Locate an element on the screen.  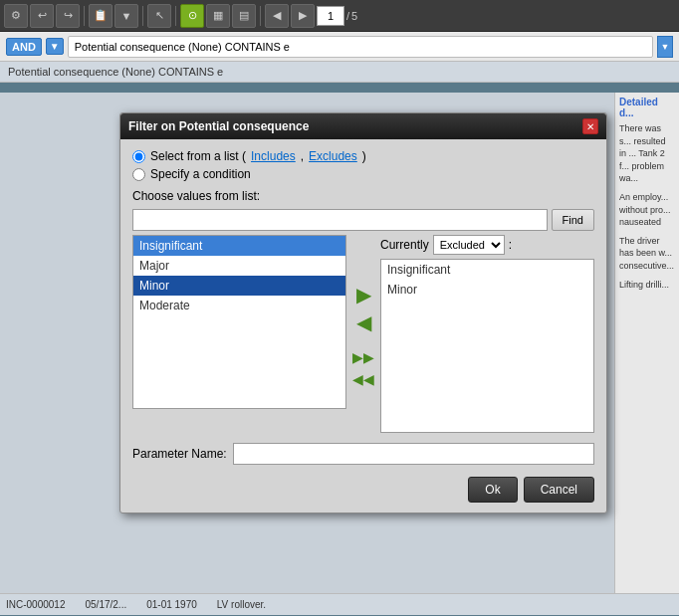
nav-play: ▶ is located at coordinates (303, 16).